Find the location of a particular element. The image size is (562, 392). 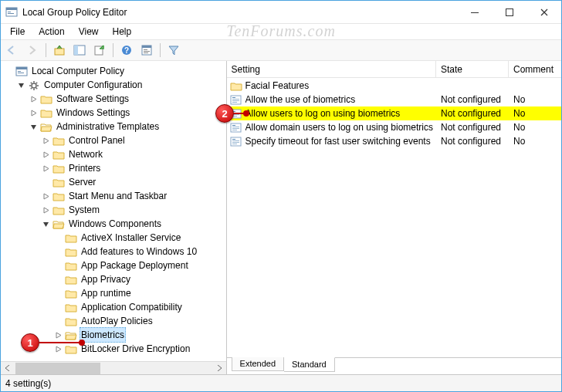

column-comment: Comment is located at coordinates (535, 69).